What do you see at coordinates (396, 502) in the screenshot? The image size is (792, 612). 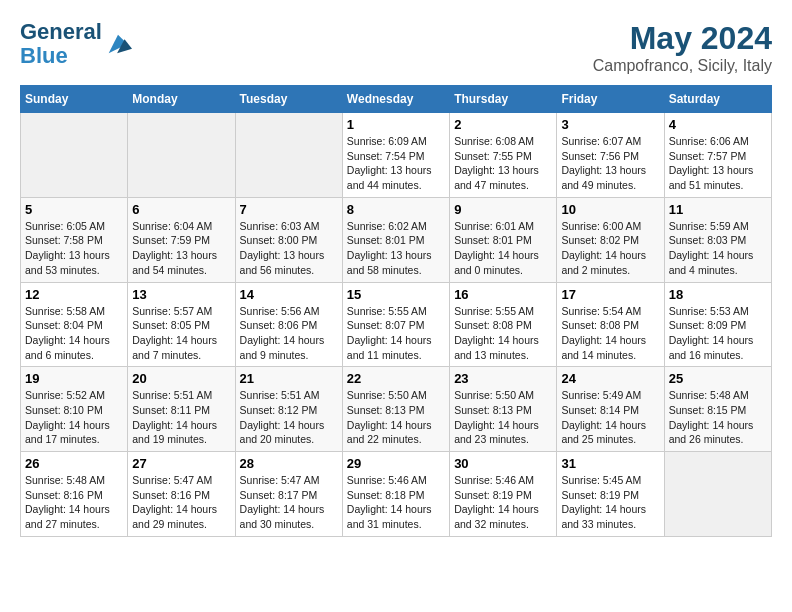 I see `day-info: Sunrise: 5:46 AM Sunset: 8:18 PM Dayligh…` at bounding box center [396, 502].